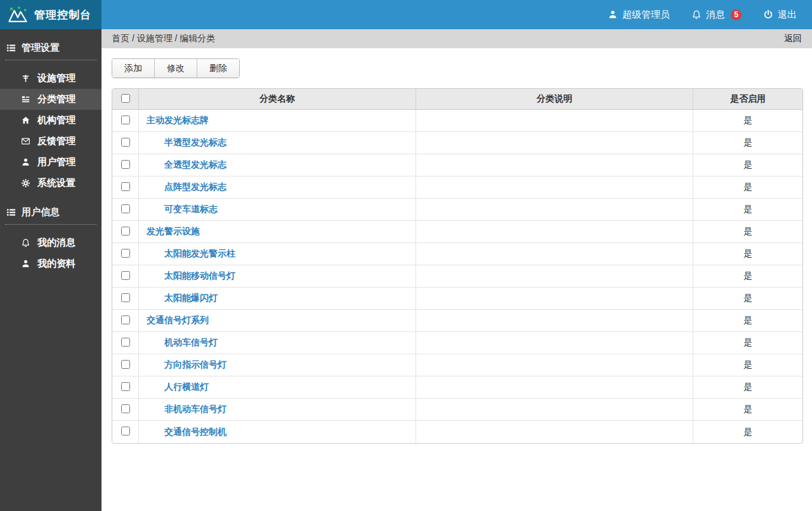 The height and width of the screenshot is (511, 812). I want to click on select-all-checkbox, so click(126, 98).